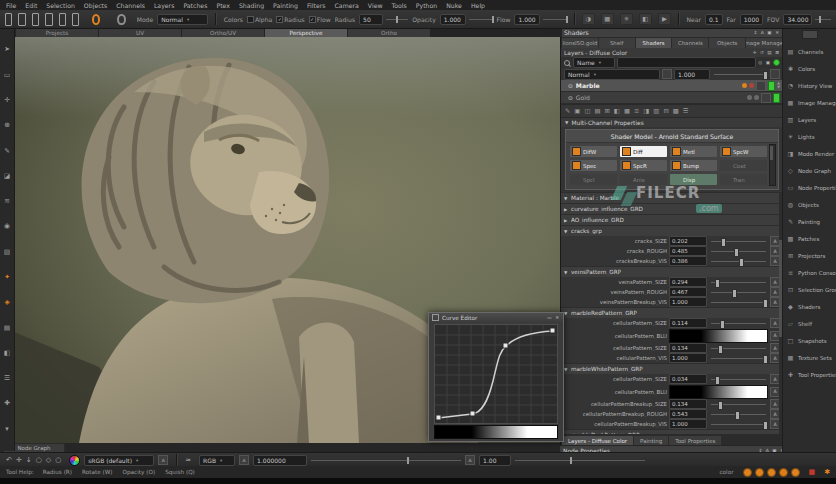 The width and height of the screenshot is (836, 484). Describe the element at coordinates (7, 354) in the screenshot. I see `tool-icon: ◧` at that location.